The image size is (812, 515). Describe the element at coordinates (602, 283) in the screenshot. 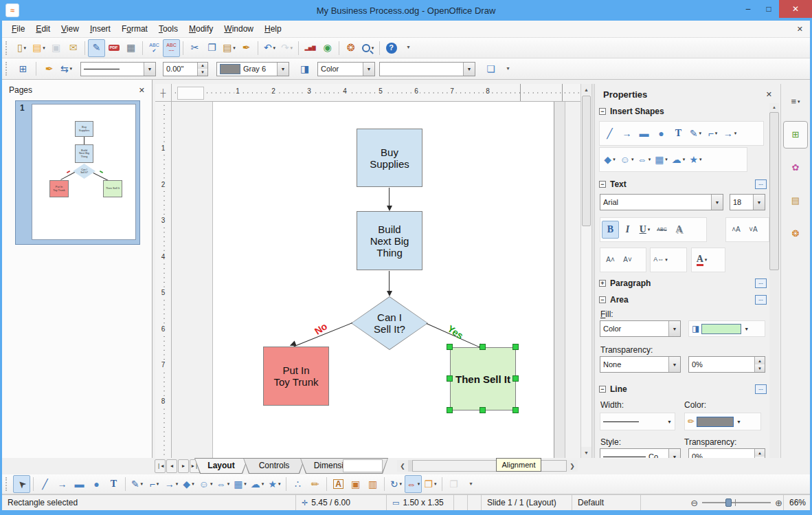

I see `expand-icon: +` at that location.